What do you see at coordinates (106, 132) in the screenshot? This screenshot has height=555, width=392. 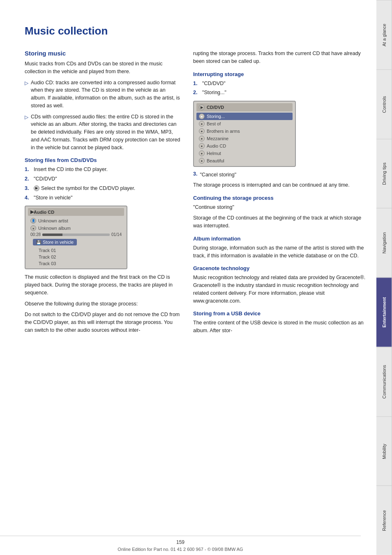 I see `bullet-text: CDs with compressed audio files: the ent…` at bounding box center [106, 132].